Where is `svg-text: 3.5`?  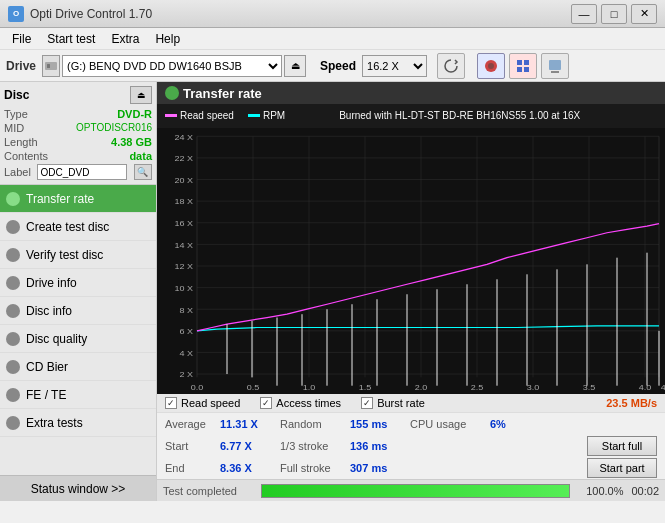 svg-text: 3.5 is located at coordinates (590, 388).